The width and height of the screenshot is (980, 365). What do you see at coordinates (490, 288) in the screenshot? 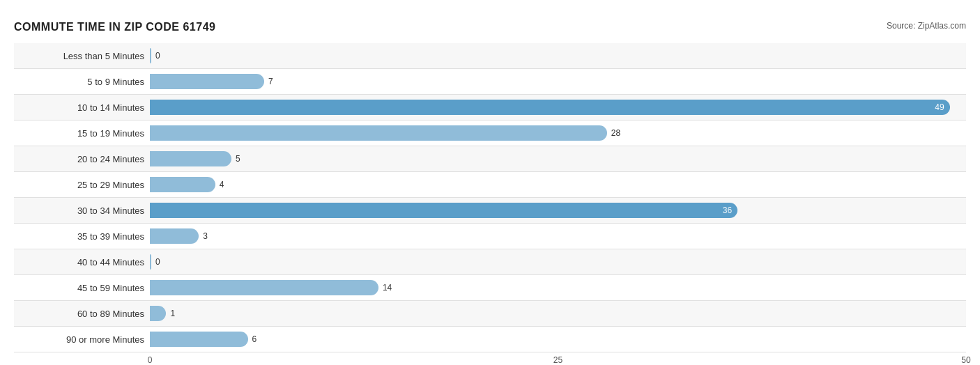
I see `bar-row: 45 to 59 Minutes14` at bounding box center [490, 288].